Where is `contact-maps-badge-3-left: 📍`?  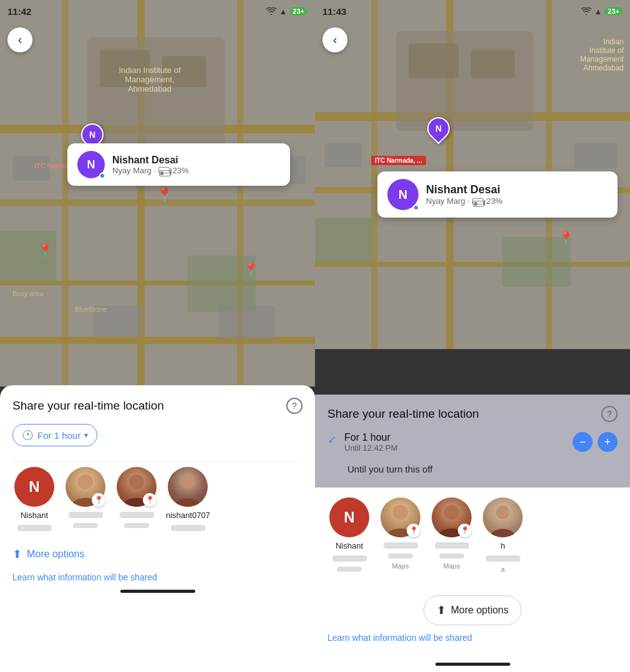
contact-maps-badge-3-left: 📍 is located at coordinates (150, 500).